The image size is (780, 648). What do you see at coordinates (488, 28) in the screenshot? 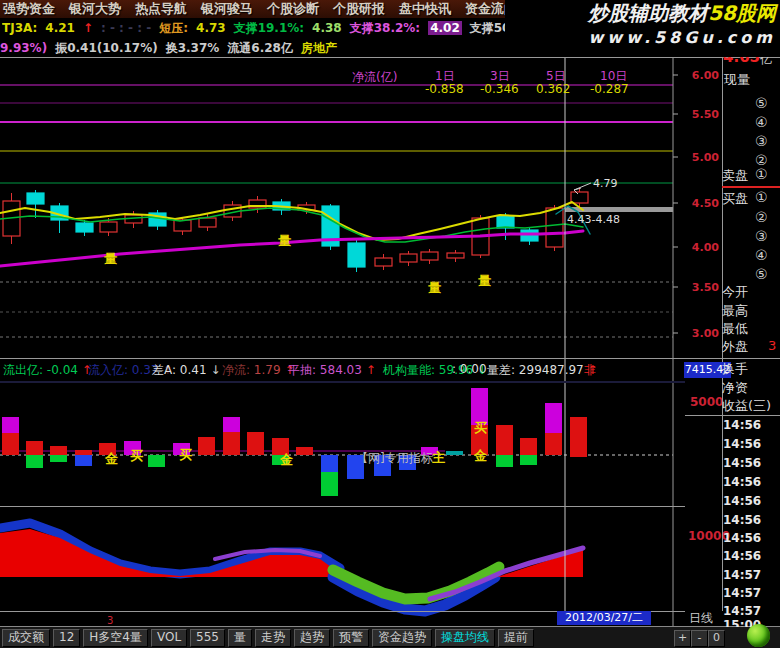
I see `info-segment: 支撑50%:` at bounding box center [488, 28].